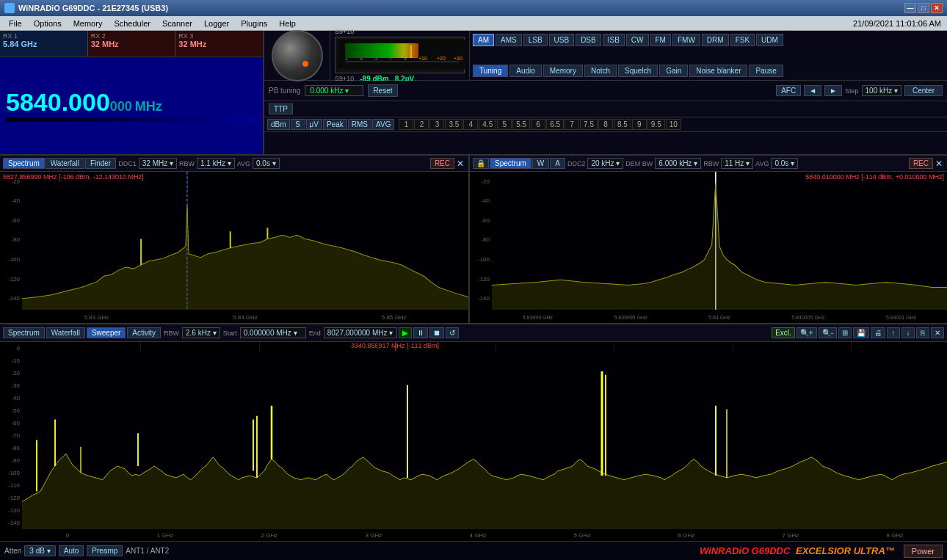 The image size is (947, 560). I want to click on sscale-3: 3, so click(437, 125).